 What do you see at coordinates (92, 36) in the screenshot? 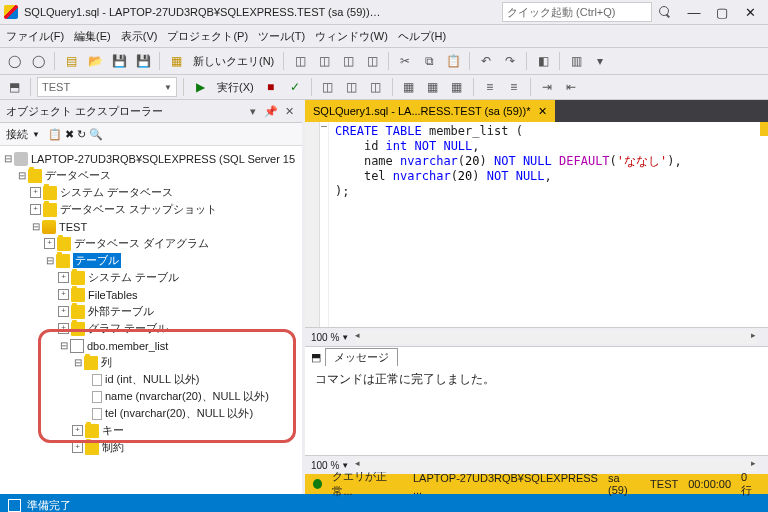
I see `menu-edit: 編集(E)` at bounding box center [92, 36].